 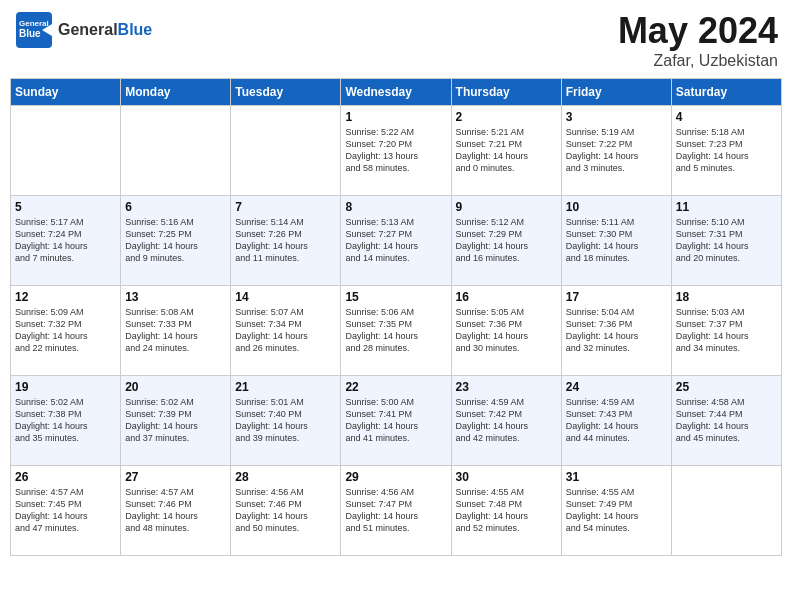 I want to click on day-number: 18, so click(x=726, y=297).